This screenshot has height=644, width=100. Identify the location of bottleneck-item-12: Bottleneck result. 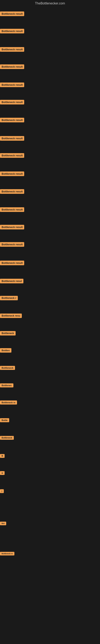
(12, 210).